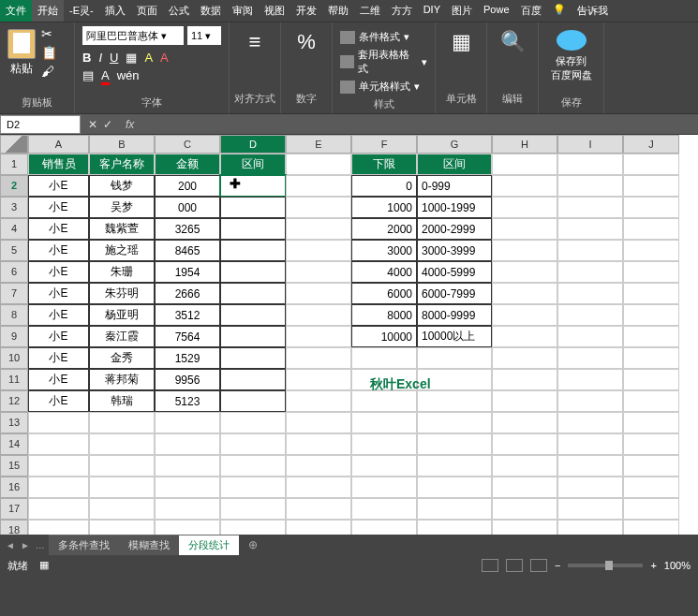 This screenshot has width=698, height=616. I want to click on cell-I10, so click(590, 358).